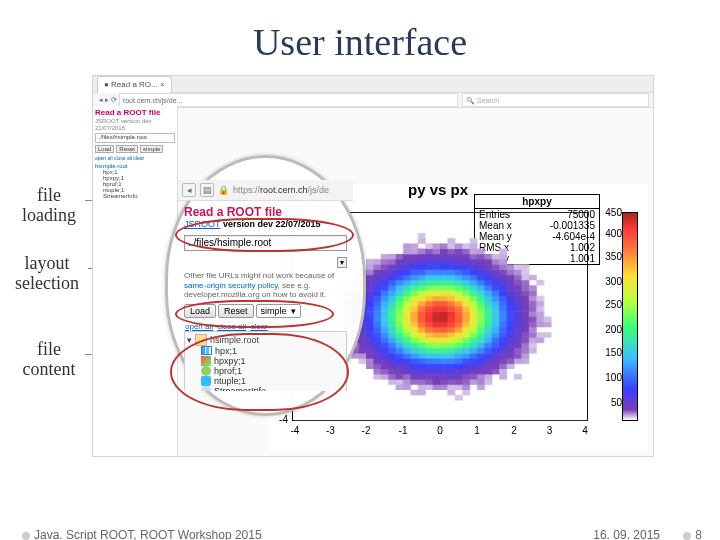  I want to click on sidebar-layout-sel: simple, so click(152, 149).